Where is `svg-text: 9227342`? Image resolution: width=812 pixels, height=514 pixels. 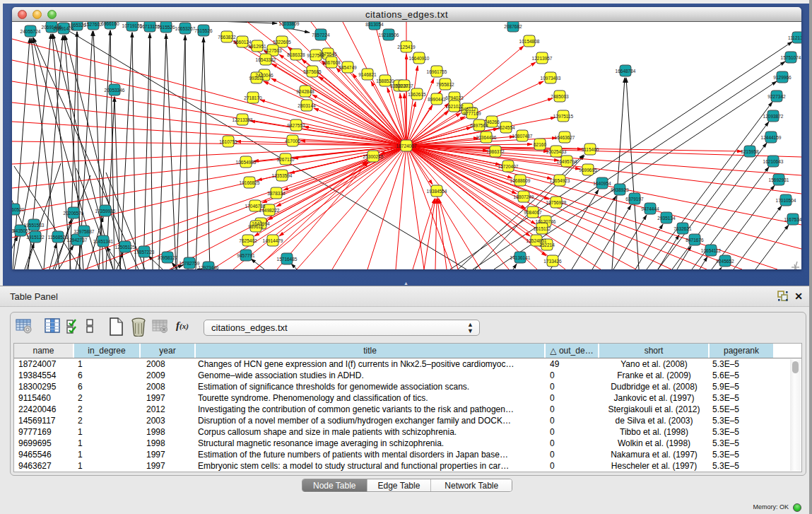 svg-text: 9227342 is located at coordinates (777, 96).